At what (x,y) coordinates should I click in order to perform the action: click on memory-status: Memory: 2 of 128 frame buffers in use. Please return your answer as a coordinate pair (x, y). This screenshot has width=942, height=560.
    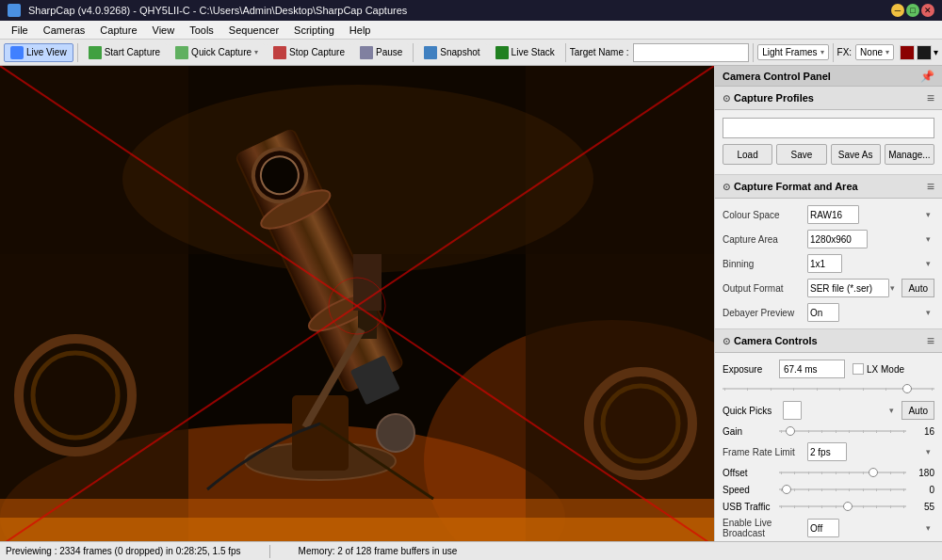
    Looking at the image, I should click on (379, 552).